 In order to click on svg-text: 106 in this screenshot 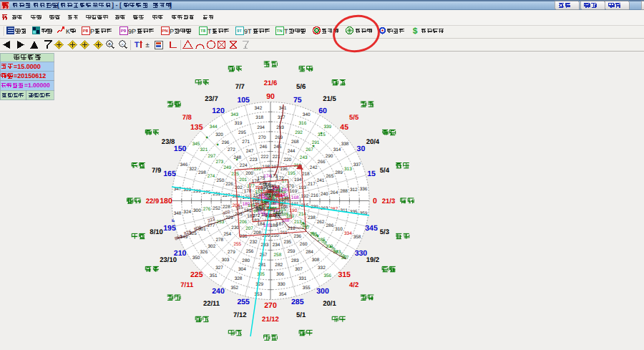, I will do `click(285, 215)`.